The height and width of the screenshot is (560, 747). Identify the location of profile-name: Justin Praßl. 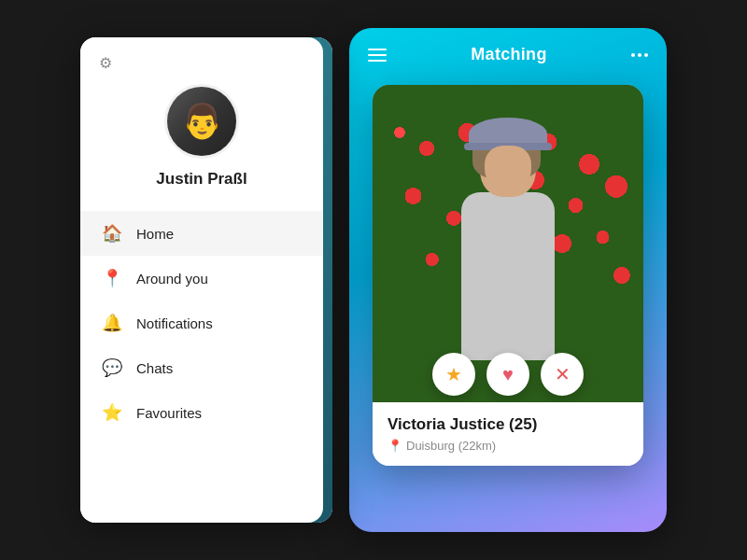
(202, 179).